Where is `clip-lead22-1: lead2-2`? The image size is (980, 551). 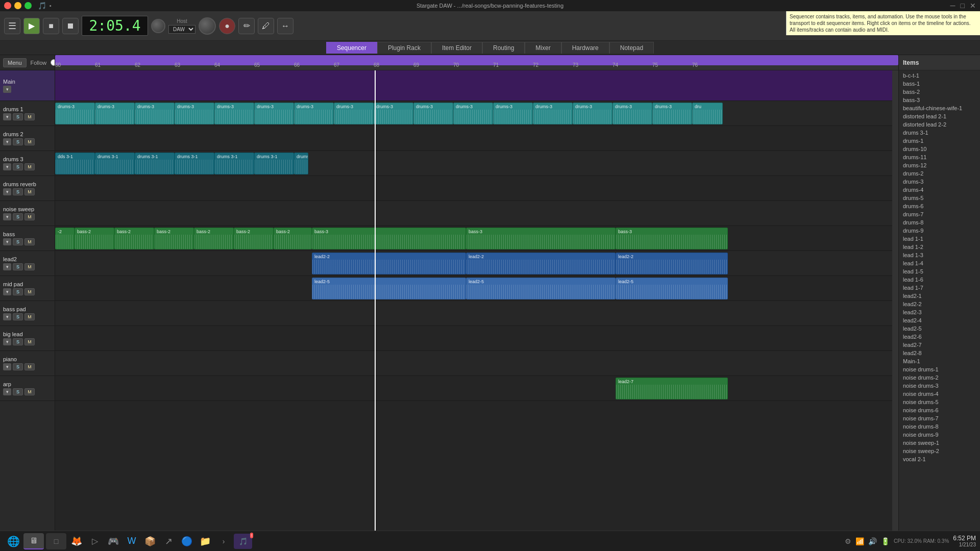
clip-lead22-1: lead2-2 is located at coordinates (389, 263).